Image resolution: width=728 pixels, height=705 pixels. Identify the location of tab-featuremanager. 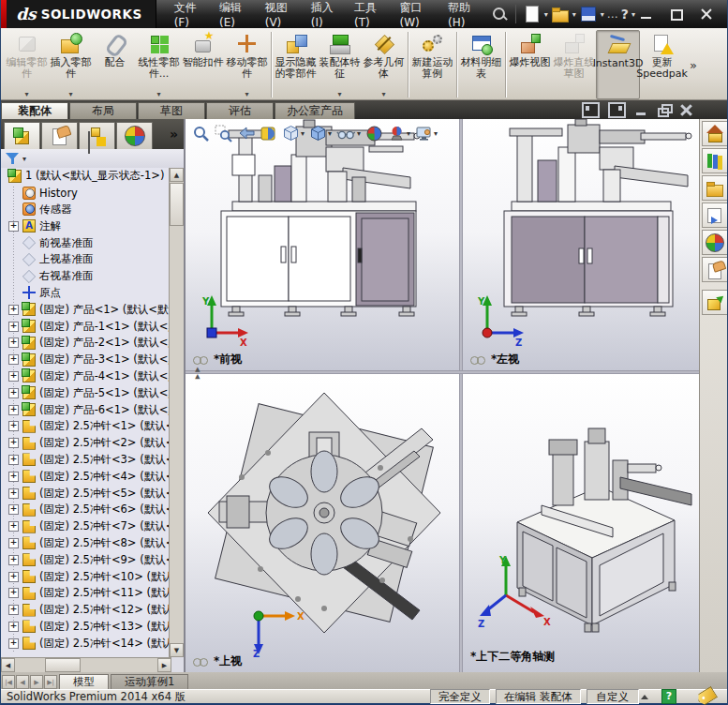
(22, 135).